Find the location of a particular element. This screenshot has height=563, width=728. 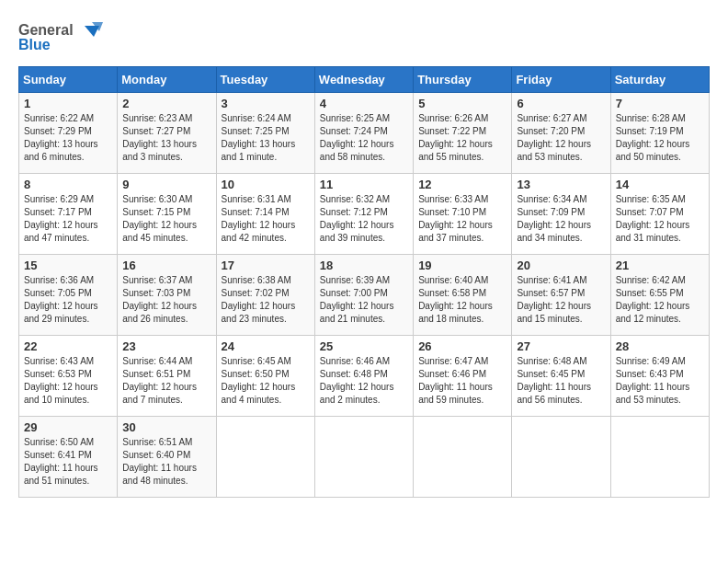

day-number: 2 is located at coordinates (166, 103).